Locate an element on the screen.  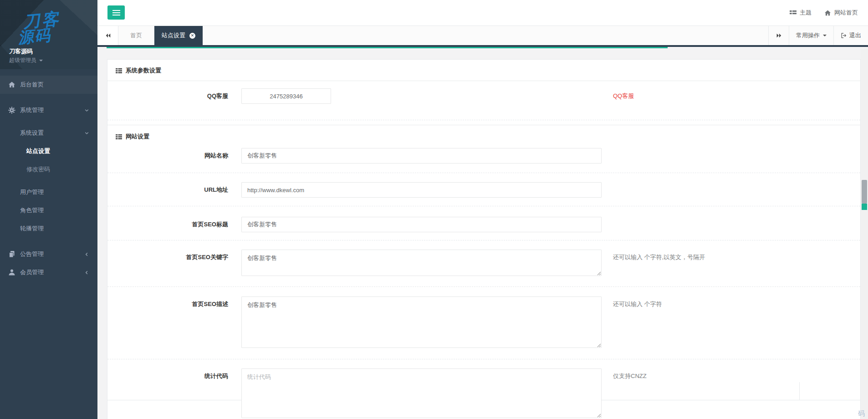
theme-icon is located at coordinates (793, 13).